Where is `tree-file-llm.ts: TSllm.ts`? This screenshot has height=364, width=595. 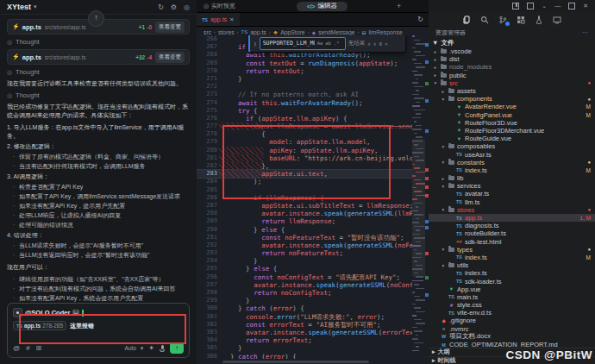
tree-file-llm.ts: TSllm.ts is located at coordinates (512, 202).